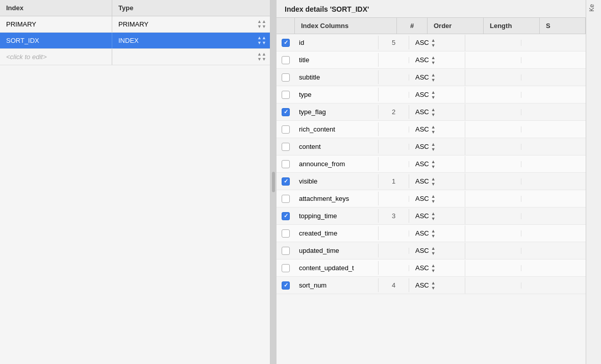  What do you see at coordinates (286, 251) in the screenshot?
I see `column-checkbox-updated_time` at bounding box center [286, 251].